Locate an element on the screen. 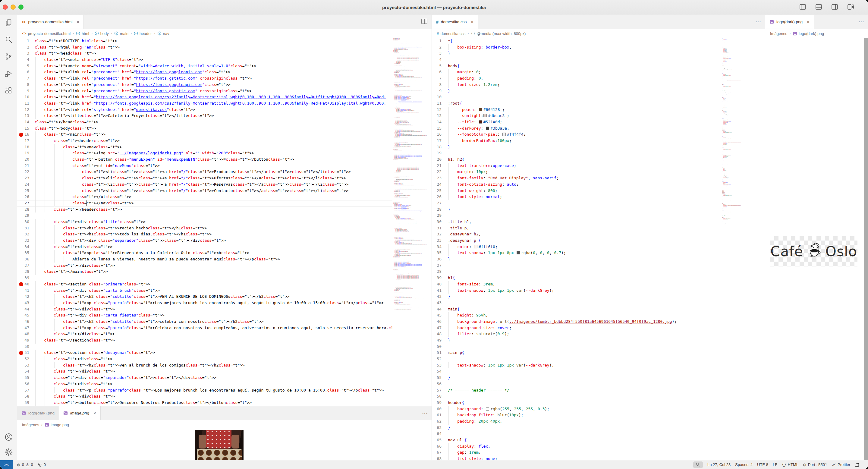 The height and width of the screenshot is (469, 868). code-line: 3class="t"><headclass="t">> is located at coordinates (205, 53).